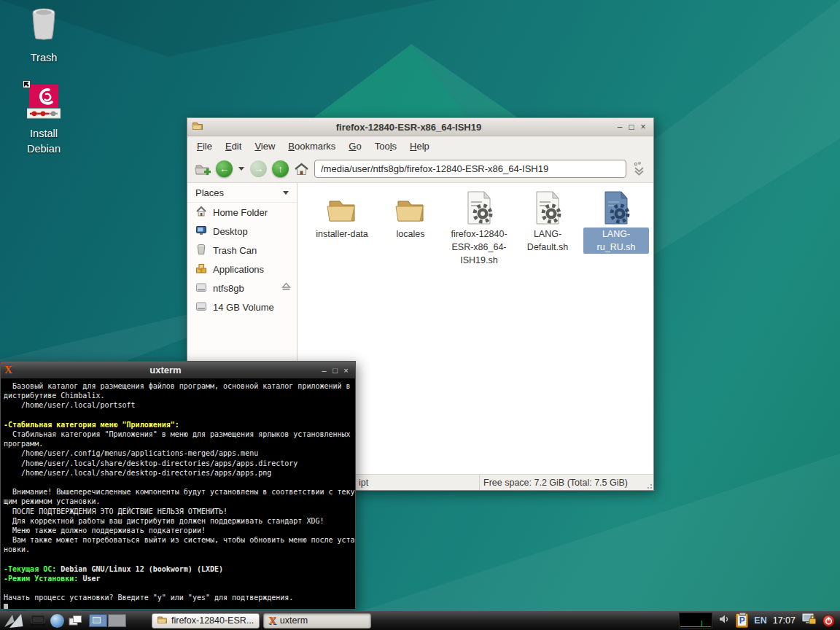  Describe the element at coordinates (342, 234) in the screenshot. I see `file-label: installer-data` at that location.